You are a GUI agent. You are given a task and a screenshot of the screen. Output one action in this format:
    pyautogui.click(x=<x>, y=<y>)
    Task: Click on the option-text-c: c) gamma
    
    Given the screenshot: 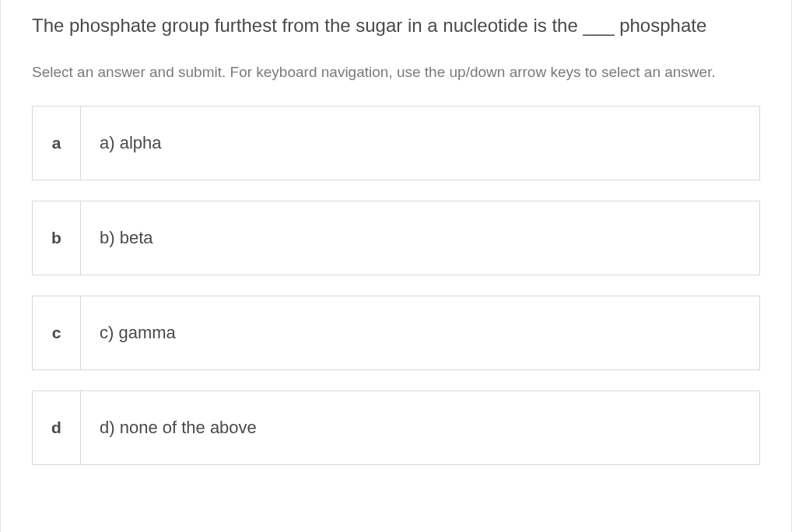 What is the action you would take?
    pyautogui.click(x=420, y=333)
    